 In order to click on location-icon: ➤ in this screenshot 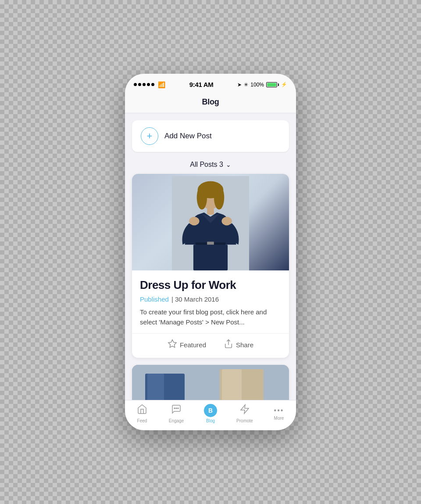, I will do `click(239, 85)`.